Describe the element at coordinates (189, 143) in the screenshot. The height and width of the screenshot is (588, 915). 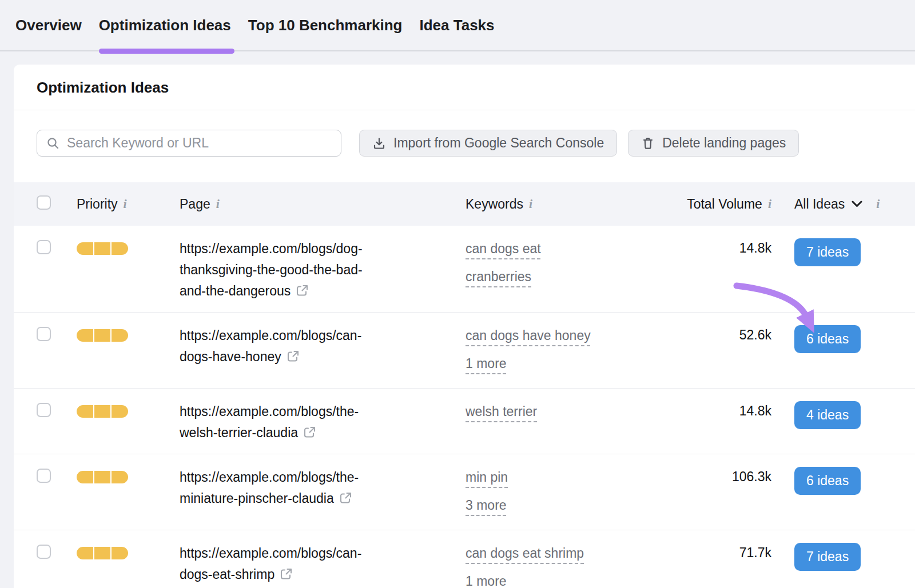
I see `search-box` at that location.